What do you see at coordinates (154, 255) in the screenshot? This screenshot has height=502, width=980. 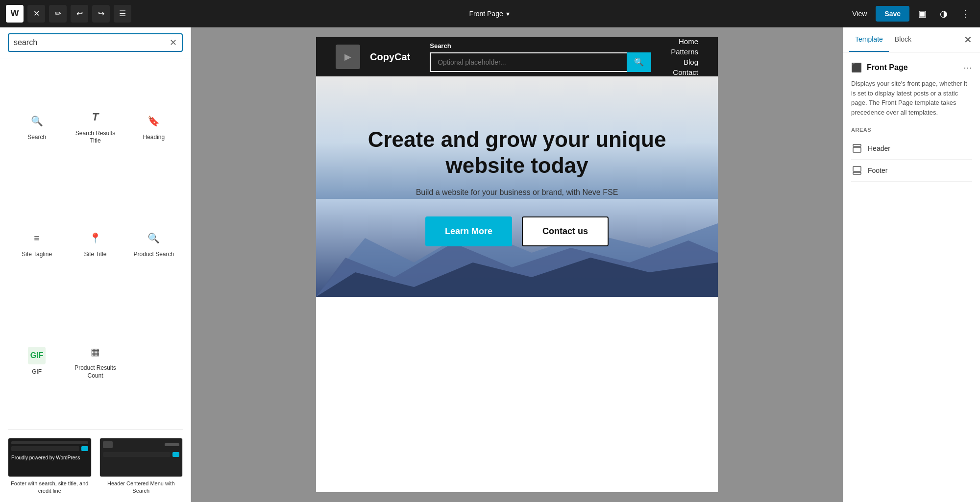 I see `block-label-product-search: Product Search` at bounding box center [154, 255].